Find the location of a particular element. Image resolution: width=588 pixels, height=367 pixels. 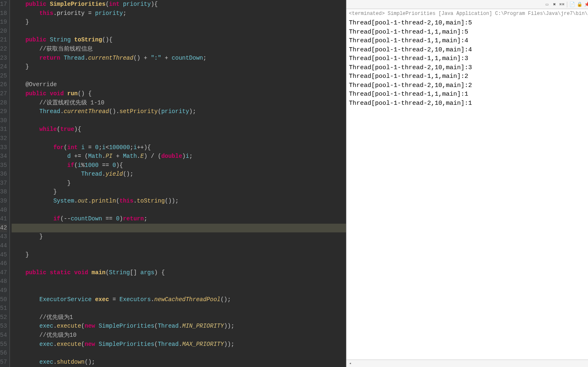

console-status: <terminated> SimplePriorities [Java Appl… is located at coordinates (467, 13).